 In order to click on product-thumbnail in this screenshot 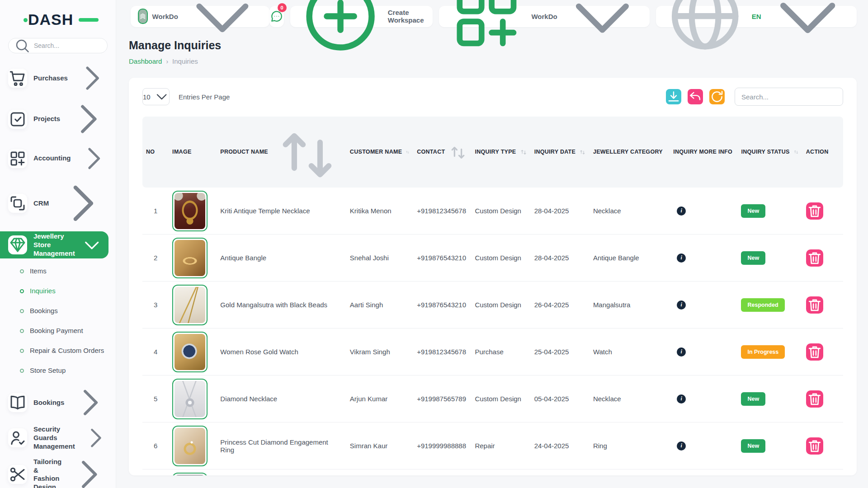, I will do `click(190, 305)`.